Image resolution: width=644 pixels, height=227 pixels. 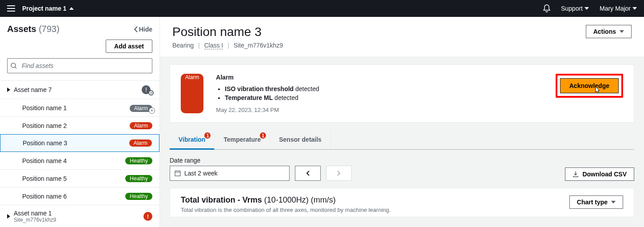 What do you see at coordinates (227, 45) in the screenshot?
I see `breadcrumb: Bearing | Class I | Site_m776v1khz9` at bounding box center [227, 45].